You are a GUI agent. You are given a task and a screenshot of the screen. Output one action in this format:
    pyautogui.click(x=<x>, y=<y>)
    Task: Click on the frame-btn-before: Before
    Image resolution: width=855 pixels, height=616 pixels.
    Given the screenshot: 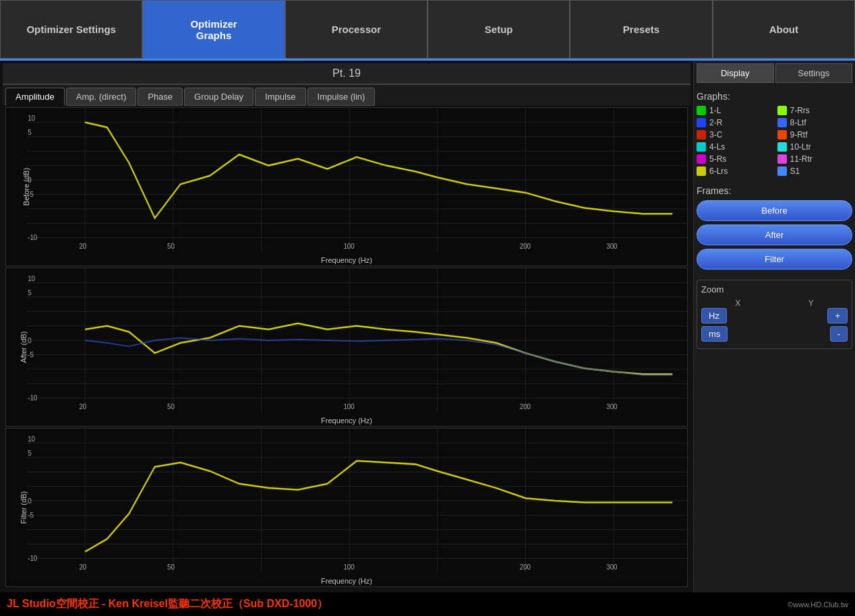 What is the action you would take?
    pyautogui.click(x=774, y=210)
    